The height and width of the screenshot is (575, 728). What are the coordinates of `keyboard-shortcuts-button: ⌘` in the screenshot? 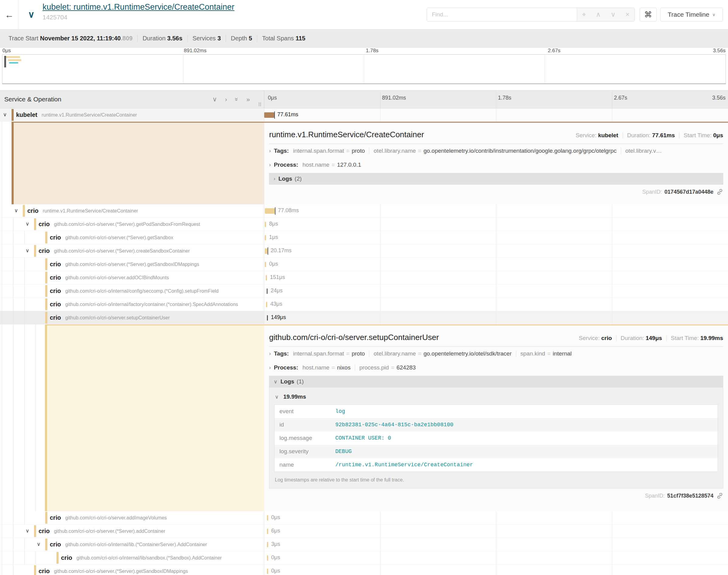 It's located at (648, 15).